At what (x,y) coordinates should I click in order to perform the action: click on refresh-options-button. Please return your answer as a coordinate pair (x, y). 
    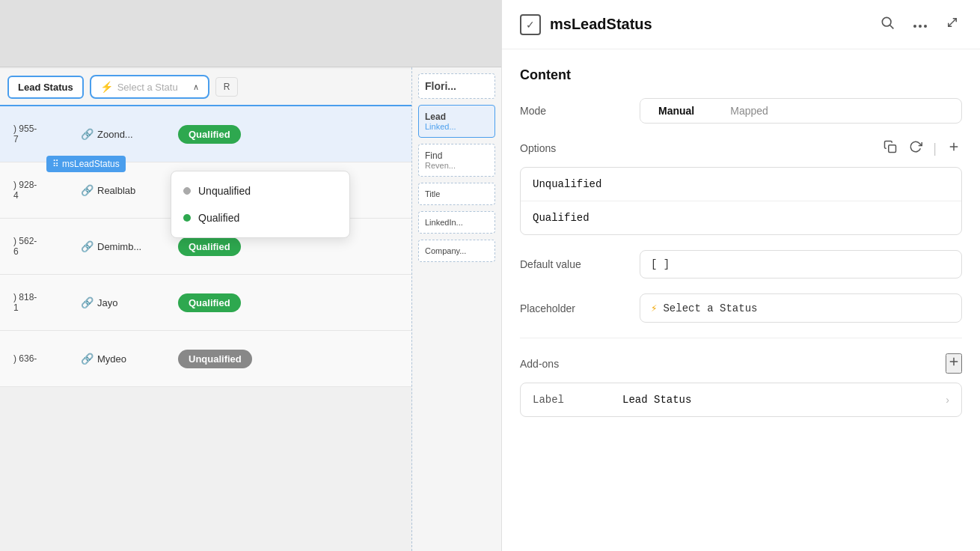
    Looking at the image, I should click on (916, 148).